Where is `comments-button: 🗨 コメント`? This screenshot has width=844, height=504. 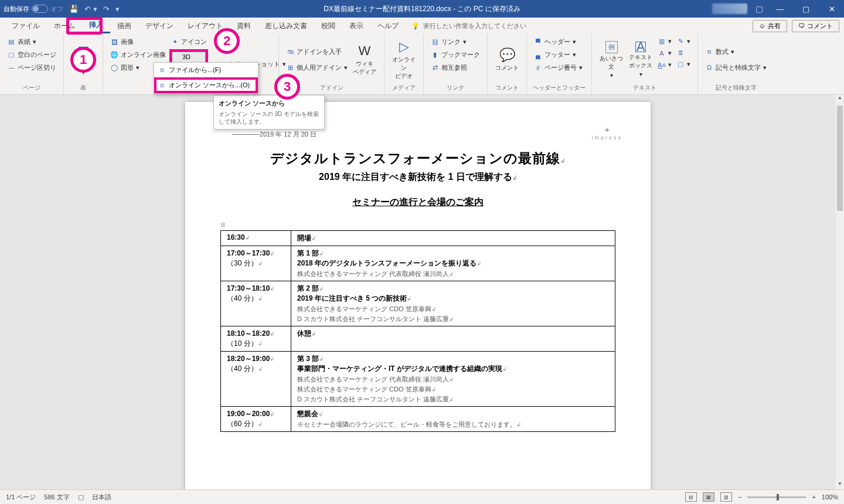 comments-button: 🗨 コメント is located at coordinates (816, 26).